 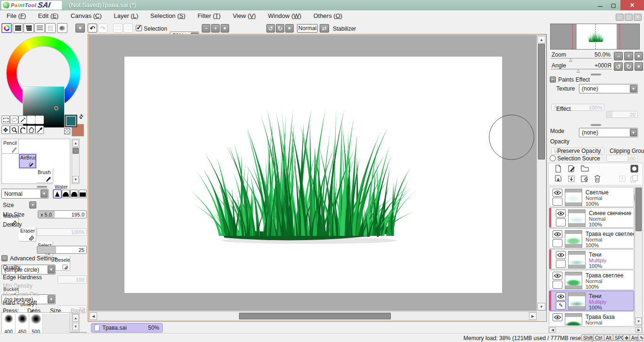 What do you see at coordinates (92, 28) in the screenshot?
I see `undo-button: ↶` at bounding box center [92, 28].